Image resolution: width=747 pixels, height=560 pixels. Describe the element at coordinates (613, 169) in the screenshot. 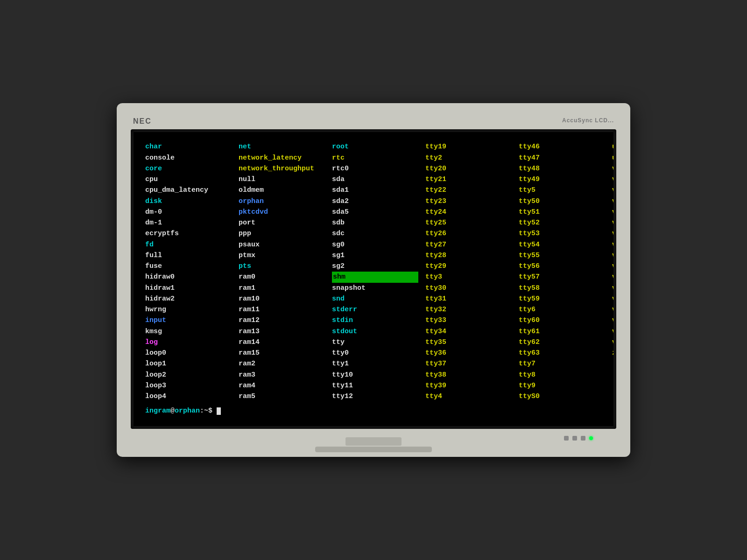

I see `list-item: vcs` at that location.